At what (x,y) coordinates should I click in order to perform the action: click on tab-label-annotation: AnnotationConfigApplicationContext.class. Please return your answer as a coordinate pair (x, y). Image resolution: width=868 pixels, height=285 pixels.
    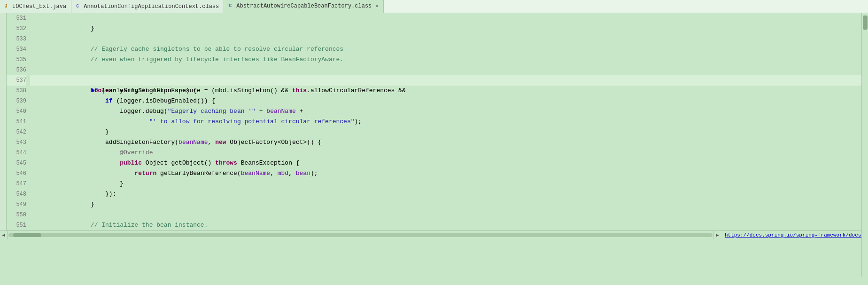
    Looking at the image, I should click on (151, 7).